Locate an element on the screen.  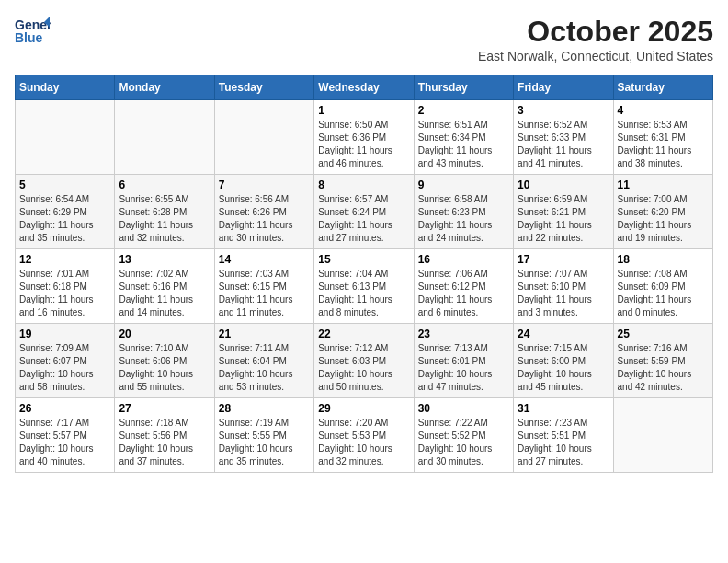
calendar-cell: 28Sunrise: 7:19 AMSunset: 5:55 PMDayligh… is located at coordinates (264, 436).